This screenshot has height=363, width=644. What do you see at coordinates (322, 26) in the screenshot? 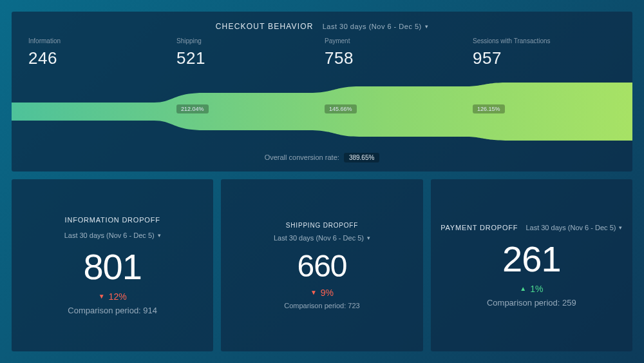
I see `panel-header: CHECKOUT BEHAVIOR Last 30 days (Nov 6 - …` at bounding box center [322, 26].